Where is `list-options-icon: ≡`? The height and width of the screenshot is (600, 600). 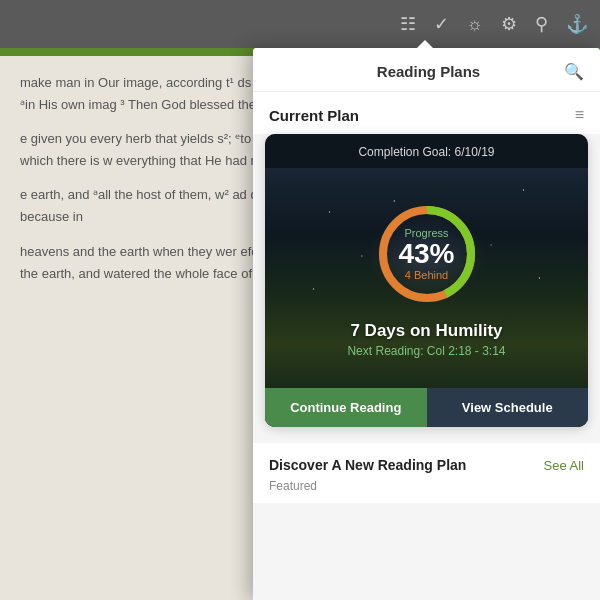 list-options-icon: ≡ is located at coordinates (580, 115).